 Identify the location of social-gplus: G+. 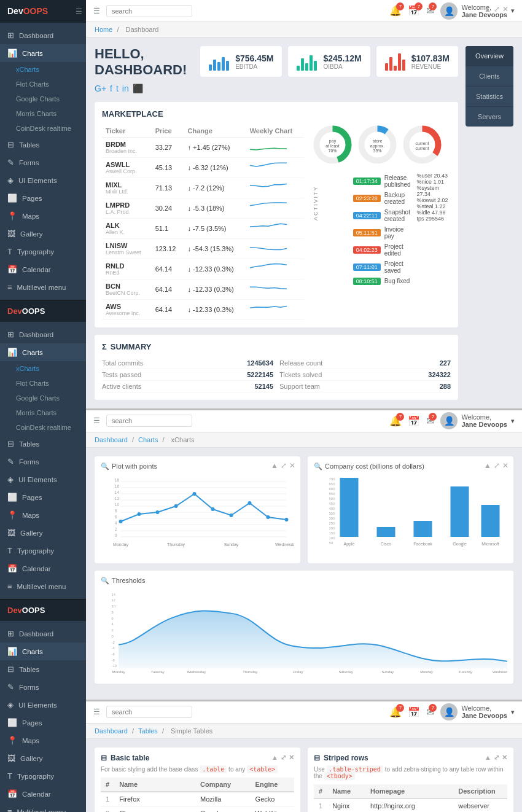
(101, 88).